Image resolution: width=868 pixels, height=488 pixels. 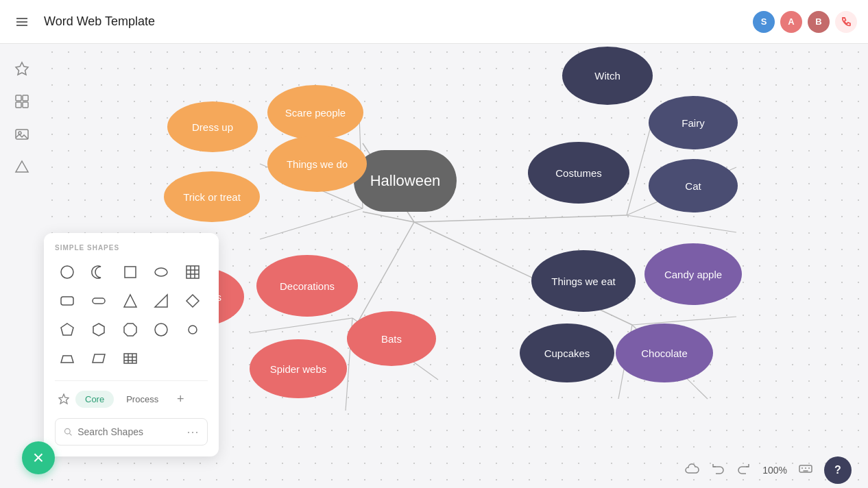 What do you see at coordinates (22, 69) in the screenshot?
I see `sidebar-icon-star` at bounding box center [22, 69].